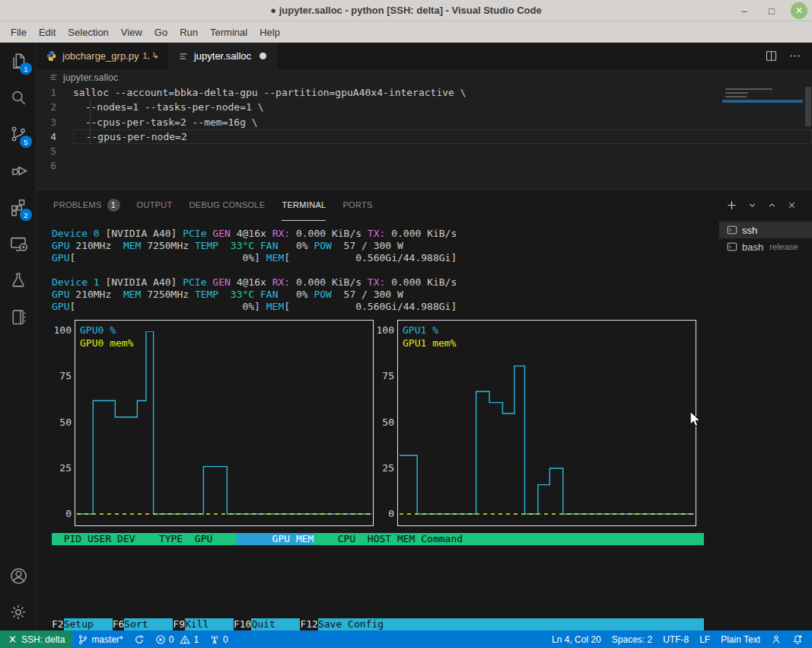 This screenshot has width=812, height=648. I want to click on editor-line-5: 5, so click(425, 151).